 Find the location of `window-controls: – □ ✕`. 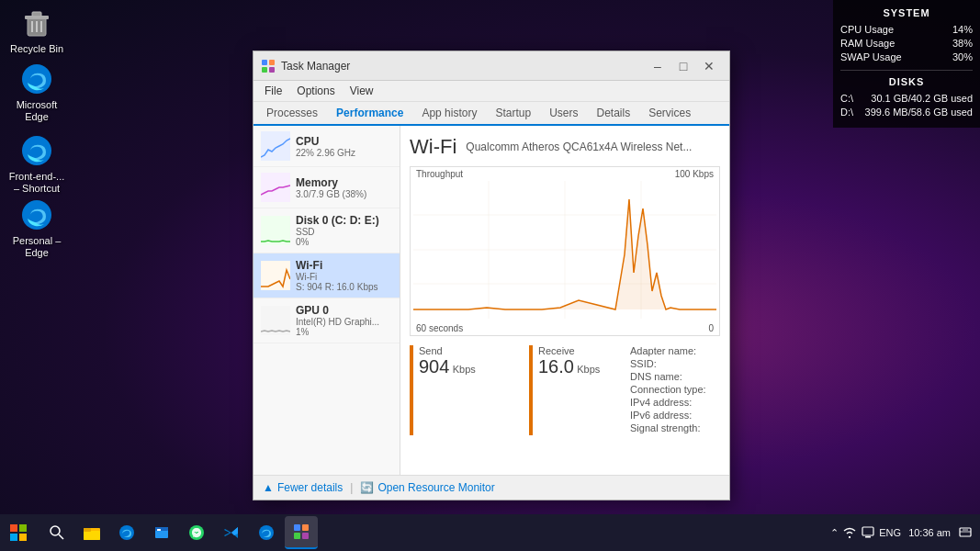

window-controls: – □ ✕ is located at coordinates (683, 66).